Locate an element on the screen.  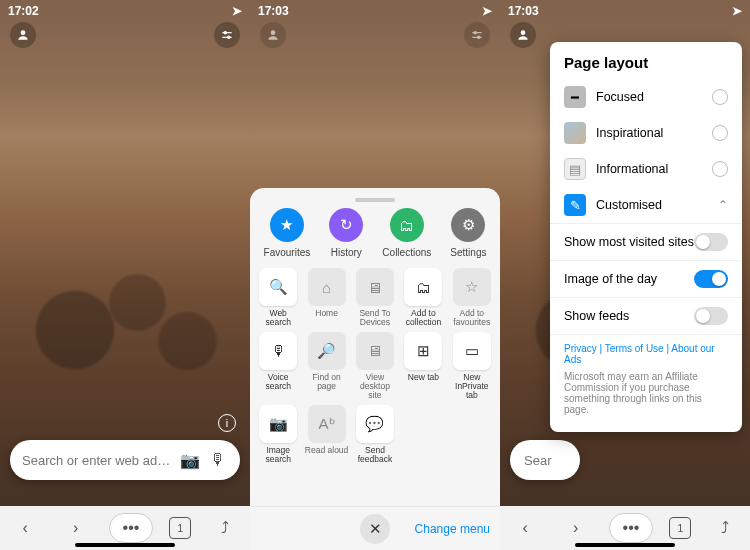
layout-option-inspirational: Inspirational is located at coordinates (646, 133).